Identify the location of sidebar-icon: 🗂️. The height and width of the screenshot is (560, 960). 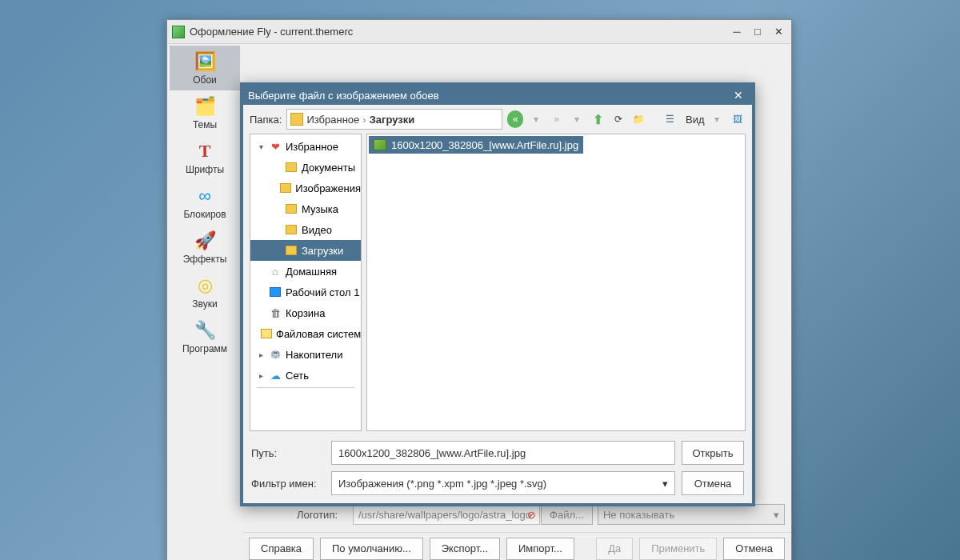
(205, 106).